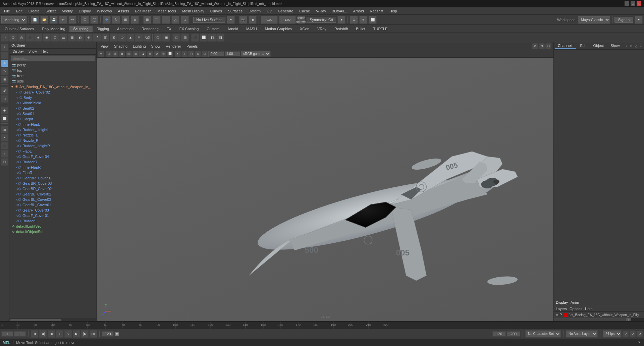 This screenshot has width=644, height=346. I want to click on scale-tool-btn: ⊞, so click(125, 20).